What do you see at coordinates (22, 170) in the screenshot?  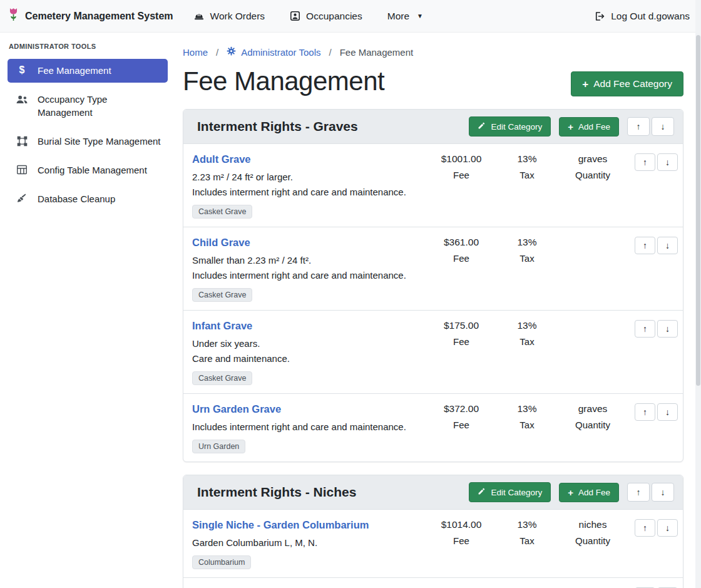 I see `table-icon` at bounding box center [22, 170].